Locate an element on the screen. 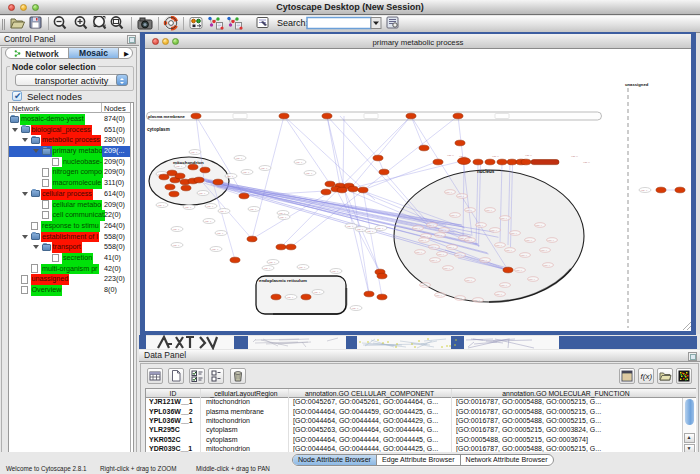 This screenshot has height=474, width=700. svg-text: plasma membrane is located at coordinates (166, 116).